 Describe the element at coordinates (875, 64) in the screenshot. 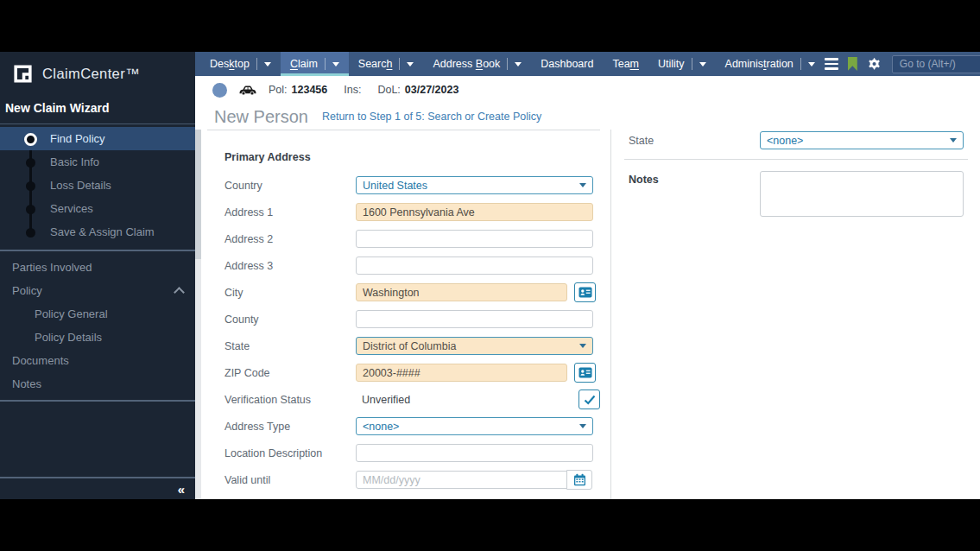

I see `gear-icon` at that location.